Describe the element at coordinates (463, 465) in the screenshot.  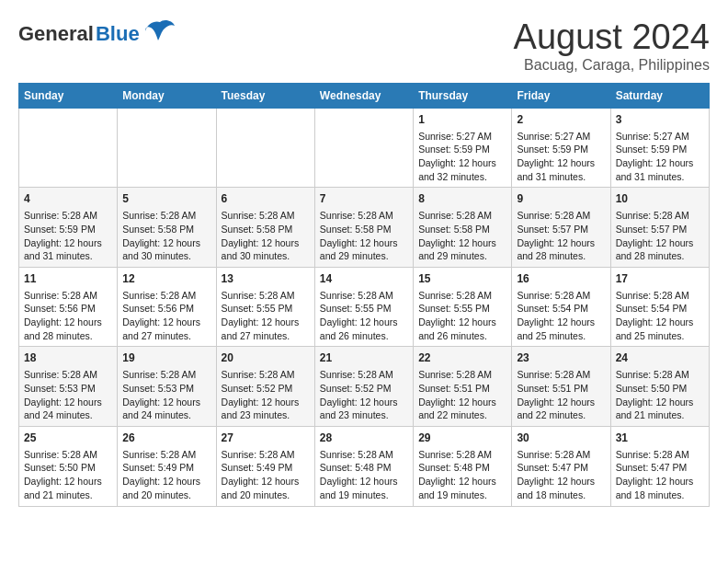
I see `calendar-cell: 29Sunrise: 5:28 AMSunset: 5:48 PMDayligh…` at that location.